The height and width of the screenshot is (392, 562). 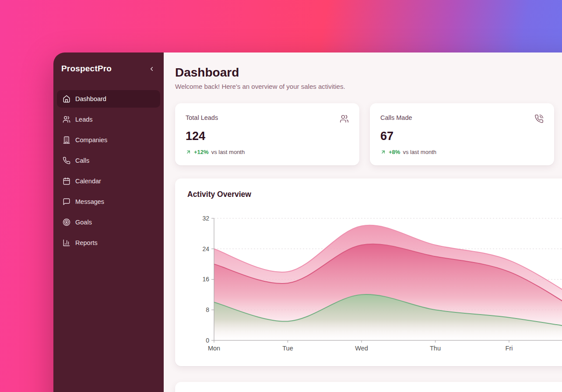 I want to click on target-icon, so click(x=67, y=222).